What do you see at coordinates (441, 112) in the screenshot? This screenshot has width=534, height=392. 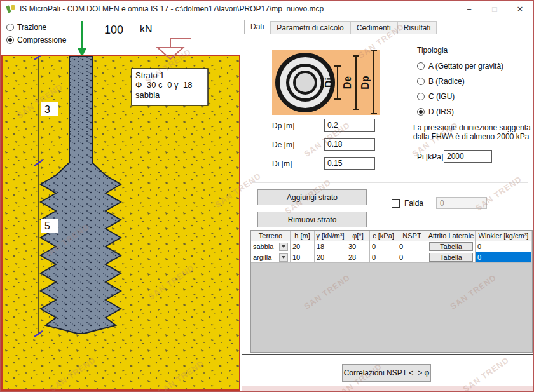 I see `tipologia-d-label: D (IRS)` at bounding box center [441, 112].